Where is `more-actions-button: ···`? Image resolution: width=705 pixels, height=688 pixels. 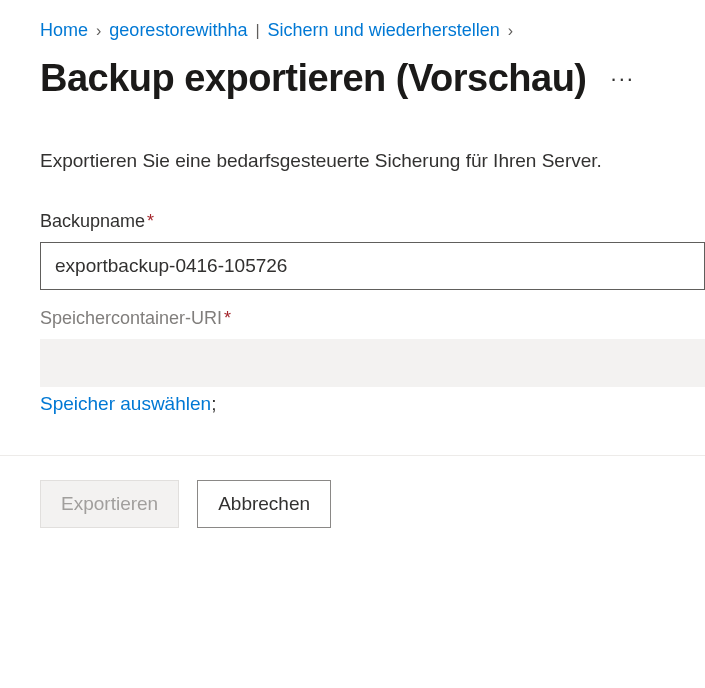
more-actions-button: ··· is located at coordinates (623, 79).